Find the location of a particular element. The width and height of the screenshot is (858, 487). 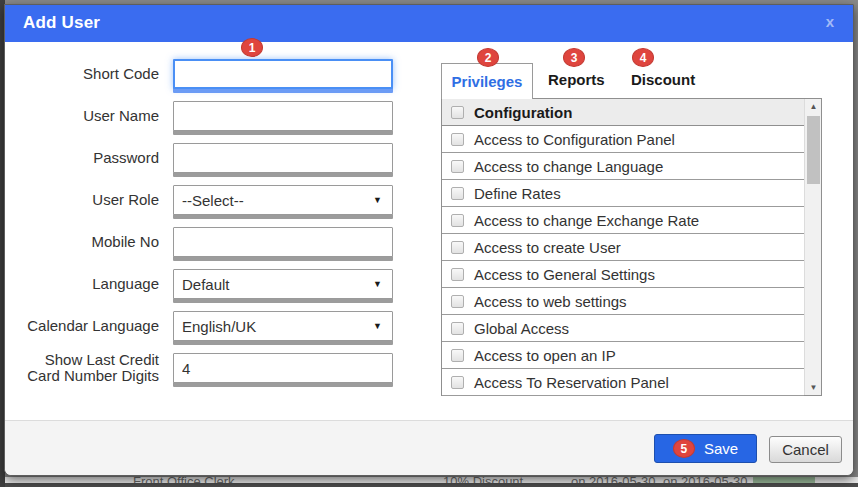

credit-card-digits-label: Show Last Credit Card Number Digits is located at coordinates (92, 368).